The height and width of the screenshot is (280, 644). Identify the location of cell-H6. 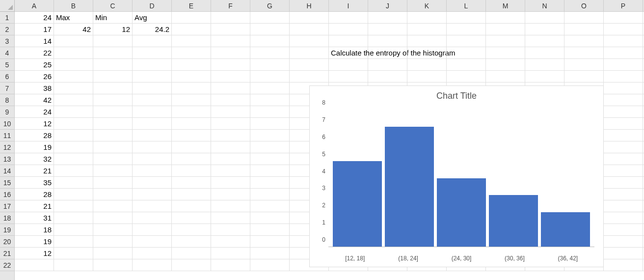
(309, 77).